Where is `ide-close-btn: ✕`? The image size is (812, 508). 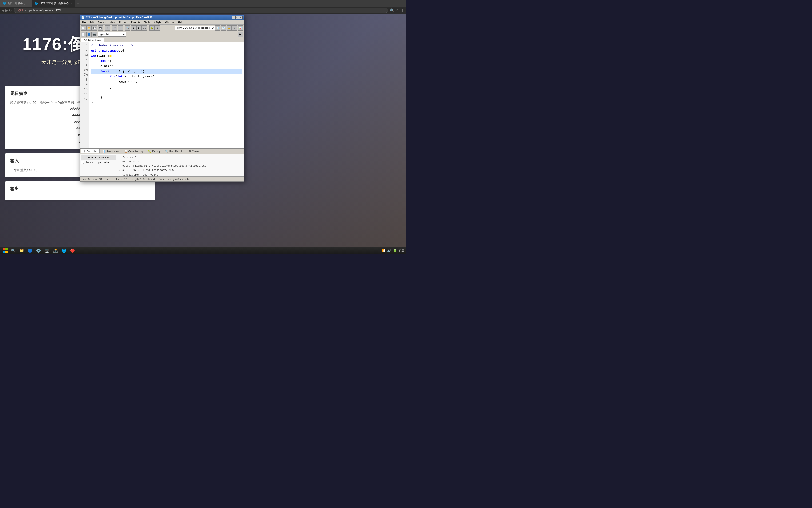 ide-close-btn: ✕ is located at coordinates (241, 17).